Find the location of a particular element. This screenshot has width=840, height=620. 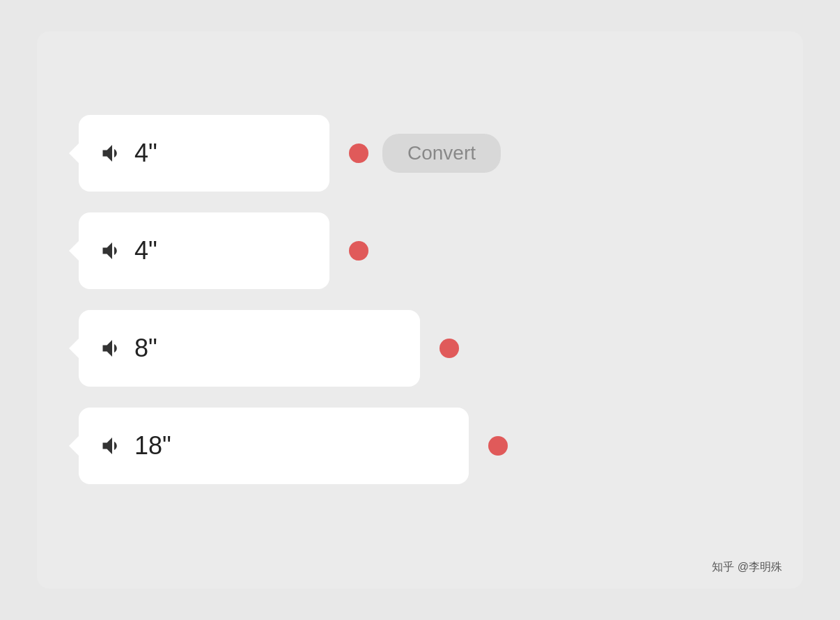

audio-duration-3: 8" is located at coordinates (146, 348).